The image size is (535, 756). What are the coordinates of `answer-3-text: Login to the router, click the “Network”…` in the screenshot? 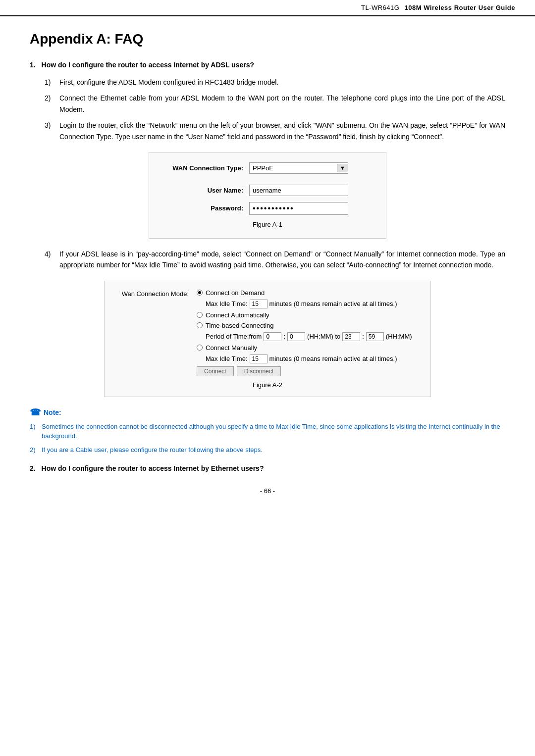 It's located at (282, 131).